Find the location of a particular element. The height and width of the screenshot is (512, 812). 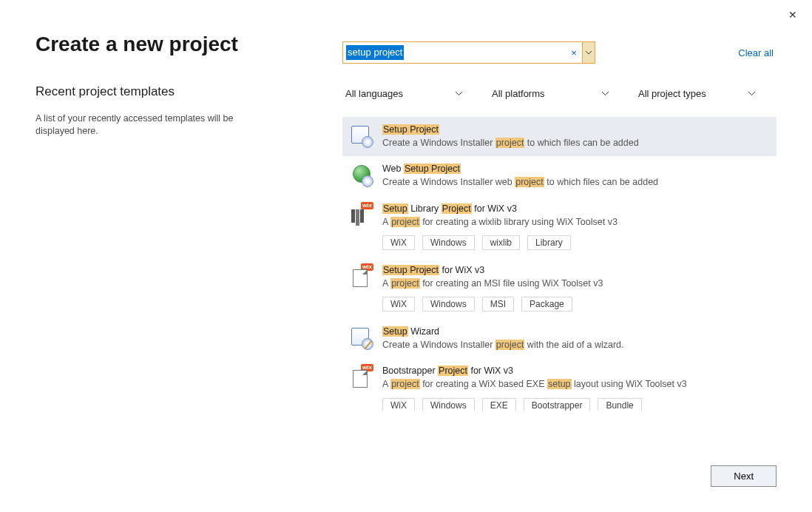

template-body: Web Setup ProjectCreate a Windows Instal… is located at coordinates (575, 176).